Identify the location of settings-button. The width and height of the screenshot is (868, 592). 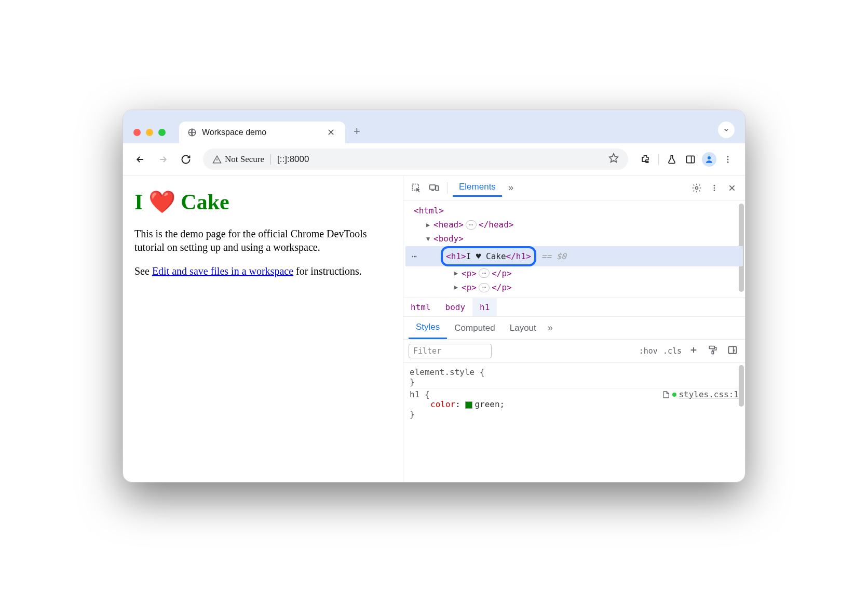
(697, 188).